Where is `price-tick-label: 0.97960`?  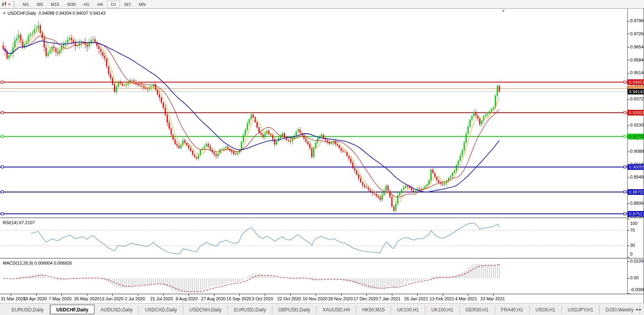
price-tick-label: 0.97960 is located at coordinates (637, 21).